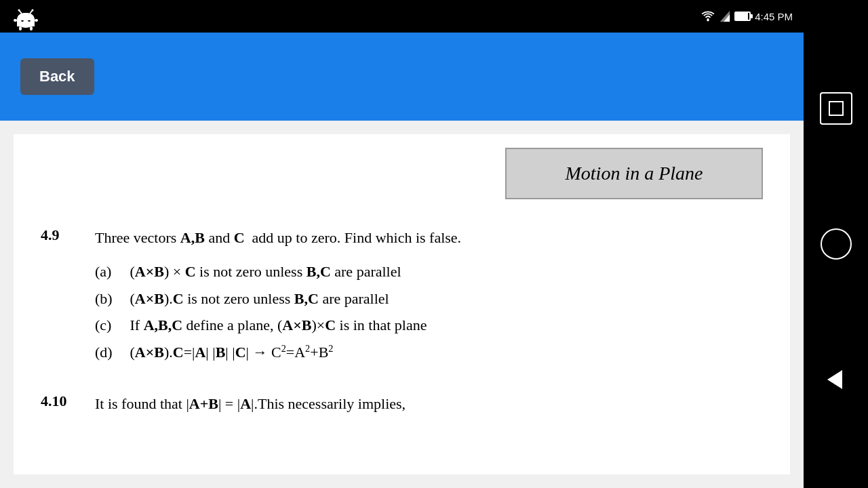 The image size is (868, 488). I want to click on q-number-49: 4.9, so click(68, 235).